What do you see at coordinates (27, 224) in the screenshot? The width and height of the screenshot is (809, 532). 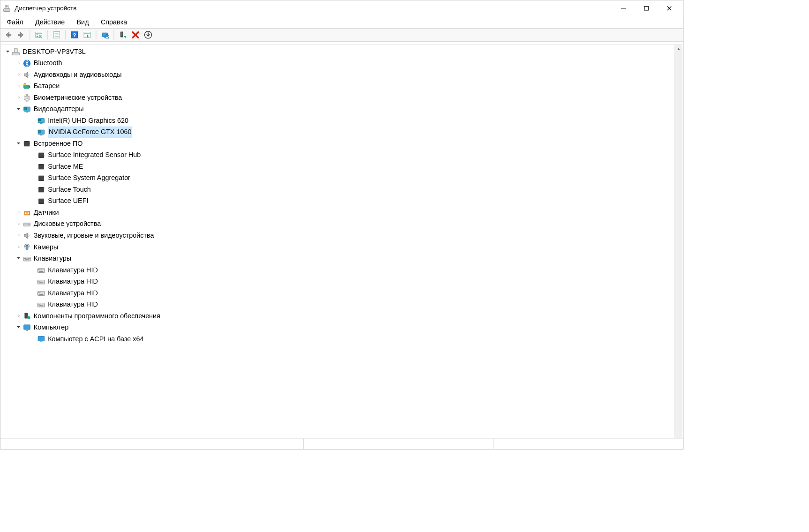 I see `disk-icon` at bounding box center [27, 224].